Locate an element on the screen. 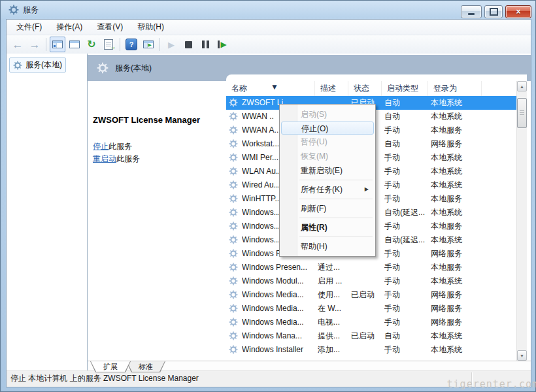 This screenshot has width=536, height=392. pane-header-title: 服务(本地) is located at coordinates (133, 68).